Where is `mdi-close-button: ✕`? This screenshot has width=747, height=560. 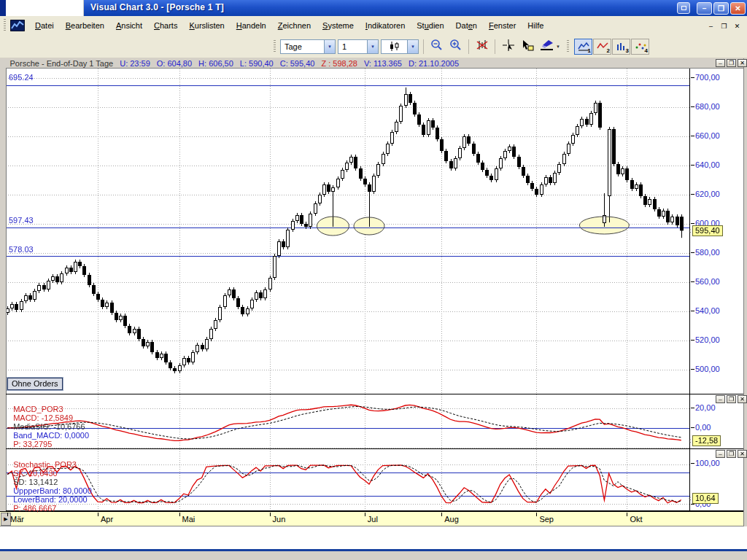 mdi-close-button: ✕ is located at coordinates (737, 26).